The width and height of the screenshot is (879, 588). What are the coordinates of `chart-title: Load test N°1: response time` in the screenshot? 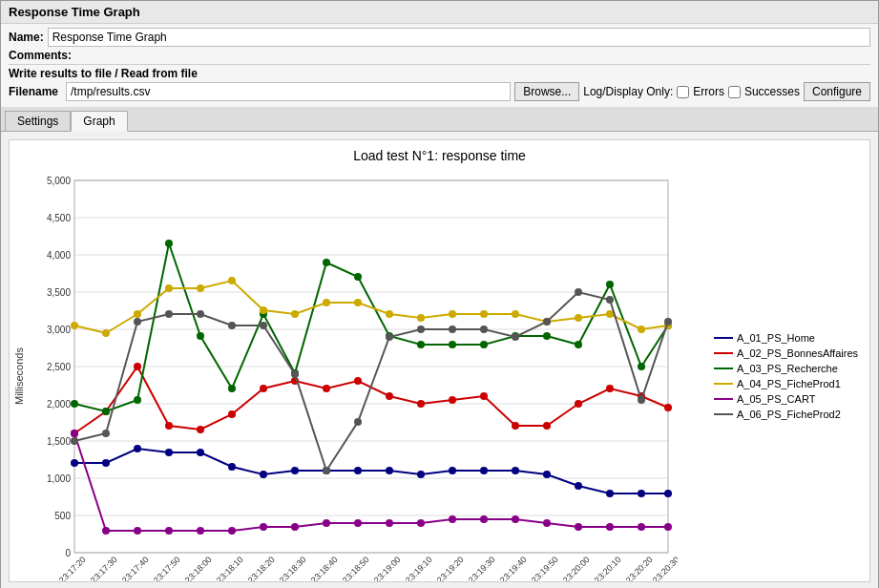 It's located at (439, 156).